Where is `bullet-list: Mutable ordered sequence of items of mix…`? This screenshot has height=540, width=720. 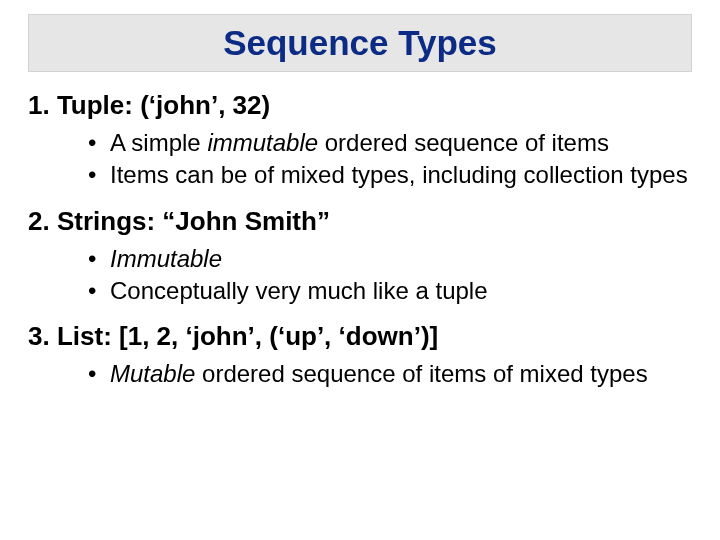
bullet-list: Mutable ordered sequence of items of mix… is located at coordinates (360, 374).